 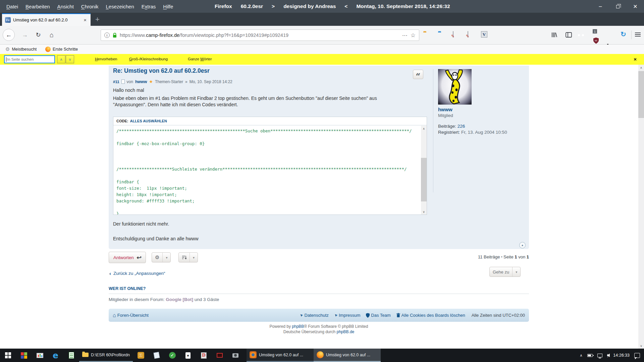 I want to click on menu-hamburger-icon, so click(x=638, y=35).